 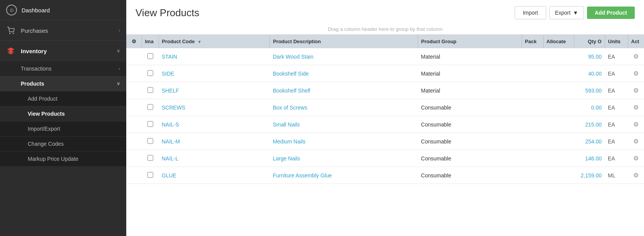 What do you see at coordinates (303, 175) in the screenshot?
I see `row-desc-link: Furniture Assembly Glue` at bounding box center [303, 175].